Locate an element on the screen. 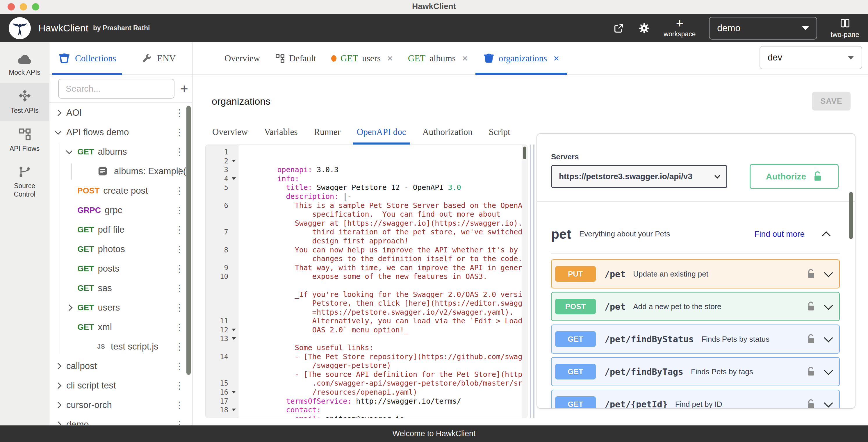 The width and height of the screenshot is (868, 442). doc-scrollbar-thumb is located at coordinates (851, 216).